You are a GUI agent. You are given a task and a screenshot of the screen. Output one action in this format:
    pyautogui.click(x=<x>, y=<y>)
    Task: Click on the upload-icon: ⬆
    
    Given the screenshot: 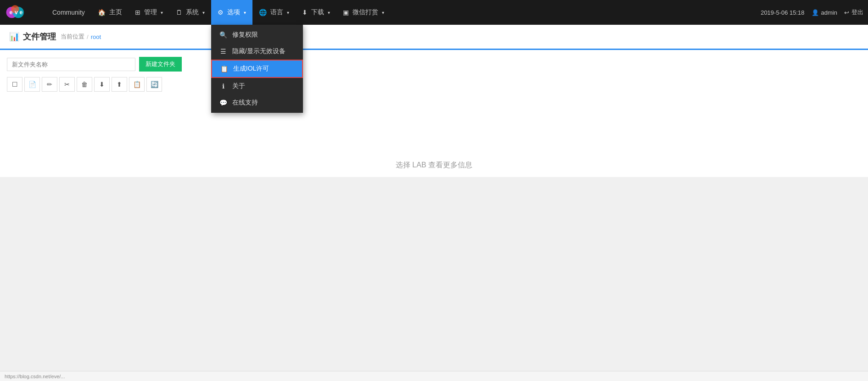 What is the action you would take?
    pyautogui.click(x=119, y=84)
    